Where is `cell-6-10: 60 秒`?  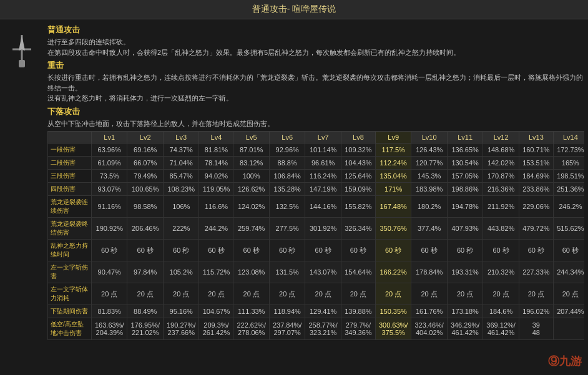 cell-6-10: 60 秒 is located at coordinates (464, 251).